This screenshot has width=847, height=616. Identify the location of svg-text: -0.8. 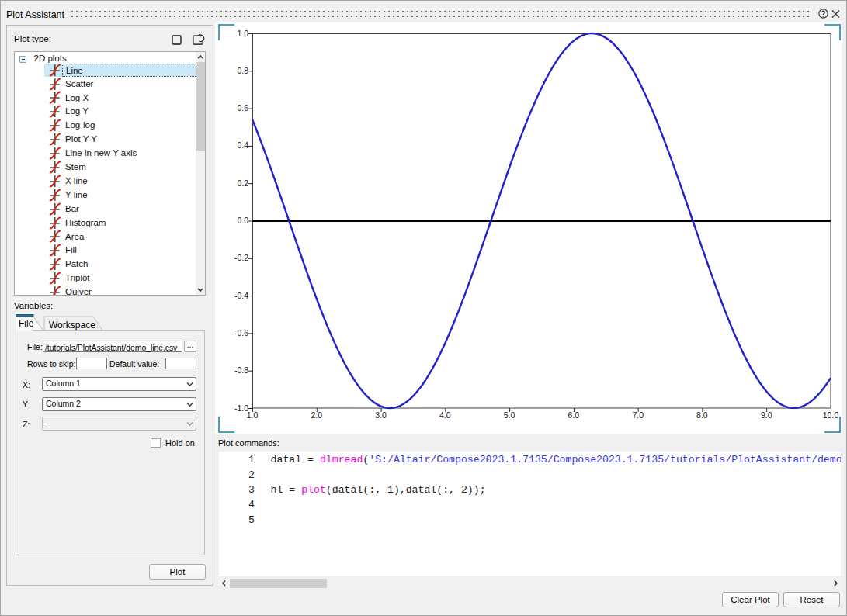
(241, 370).